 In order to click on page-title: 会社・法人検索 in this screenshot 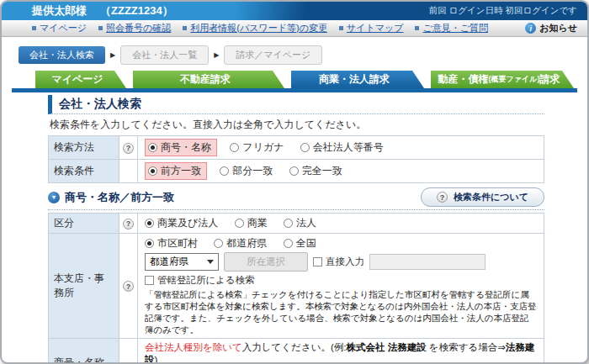, I will do `click(296, 104)`.